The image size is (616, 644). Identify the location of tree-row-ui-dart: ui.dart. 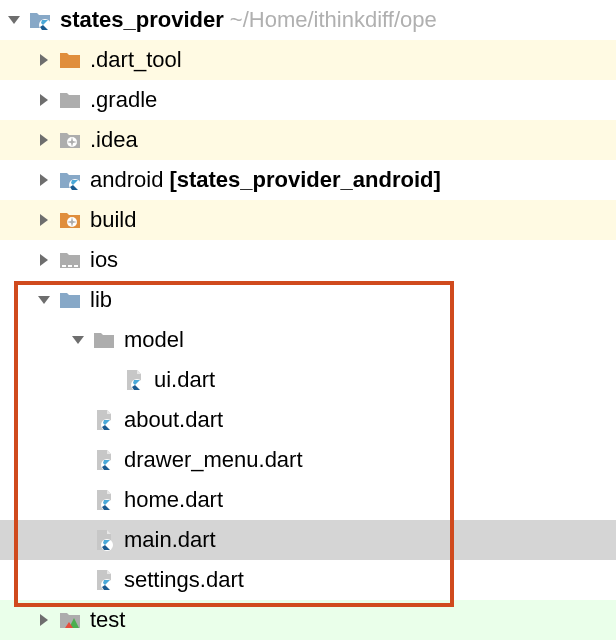
(308, 380).